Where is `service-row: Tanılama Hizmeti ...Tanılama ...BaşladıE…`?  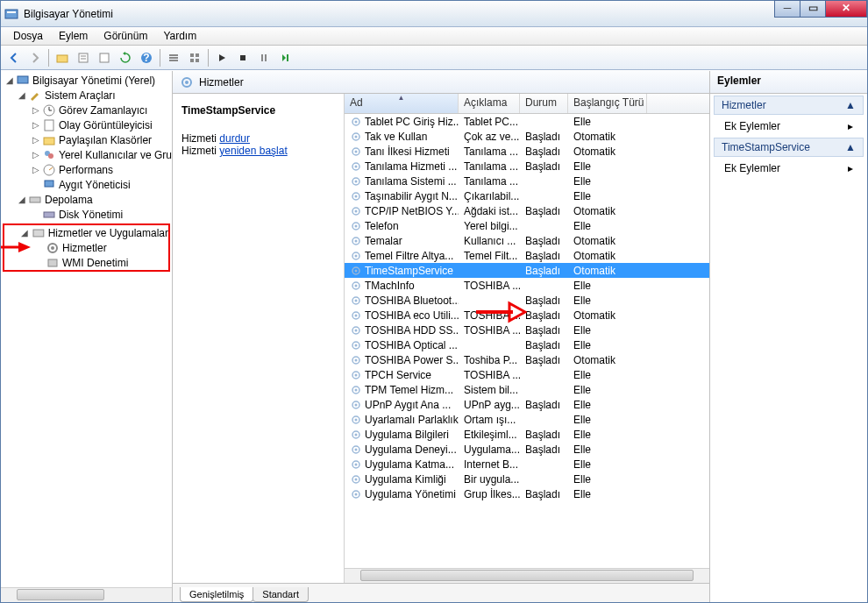
service-row: Tanılama Hizmeti ...Tanılama ...BaşladıE… is located at coordinates (527, 167).